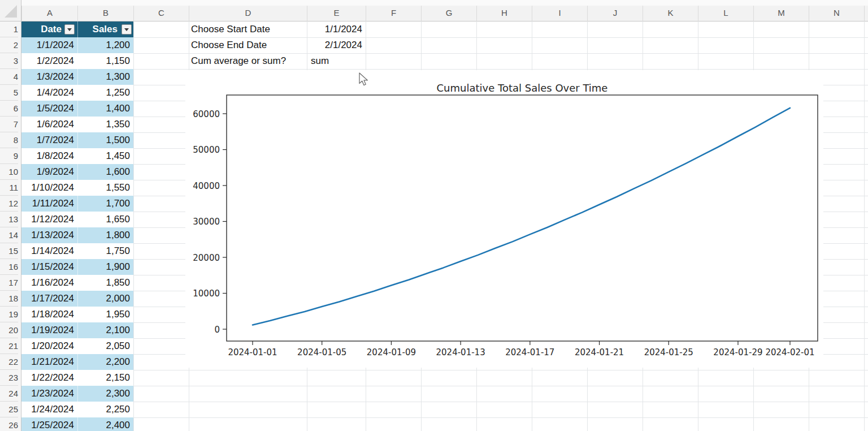 The image size is (868, 431). What do you see at coordinates (105, 14) in the screenshot?
I see `column-header-B: B` at bounding box center [105, 14].